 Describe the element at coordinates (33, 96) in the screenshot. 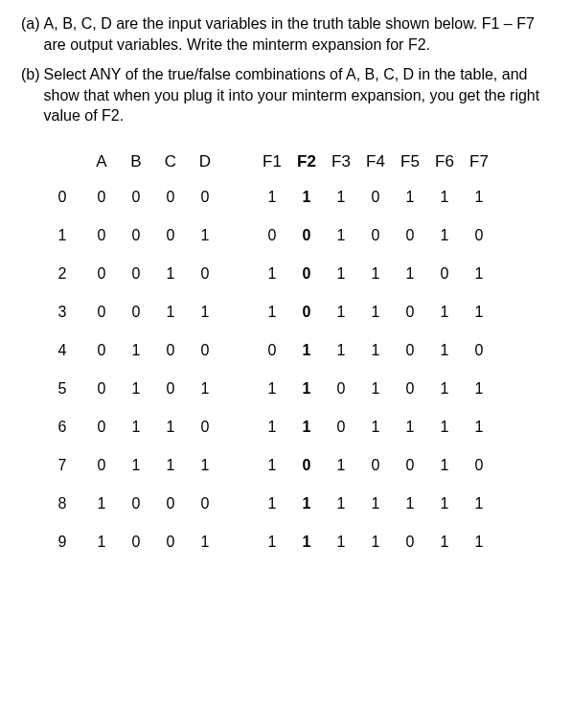

I see `problem-b-label: (b)` at that location.